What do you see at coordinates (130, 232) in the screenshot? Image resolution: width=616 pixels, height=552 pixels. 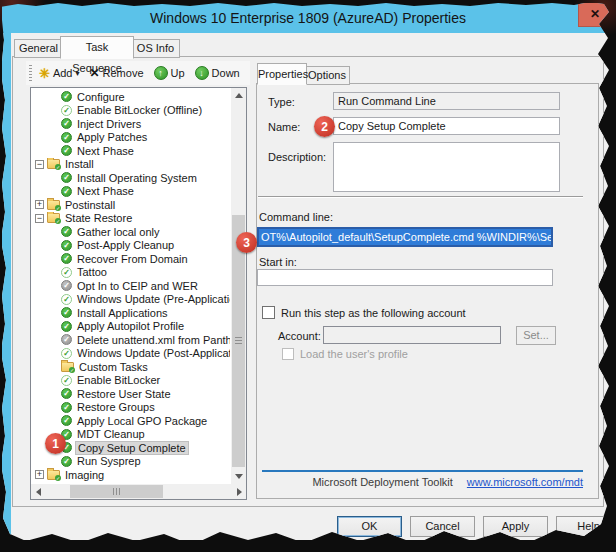 I see `tree-item: Gather local only` at bounding box center [130, 232].